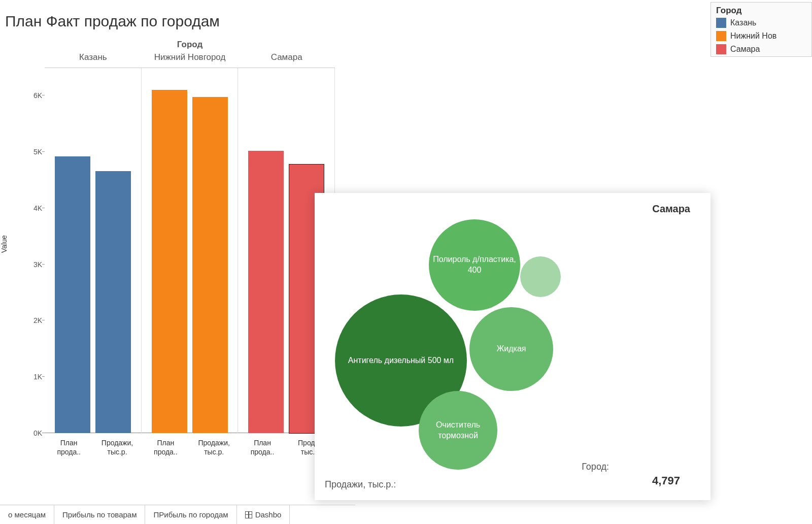  What do you see at coordinates (191, 515) in the screenshot?
I see `sheet-tab: ПРибыль по городам` at bounding box center [191, 515].